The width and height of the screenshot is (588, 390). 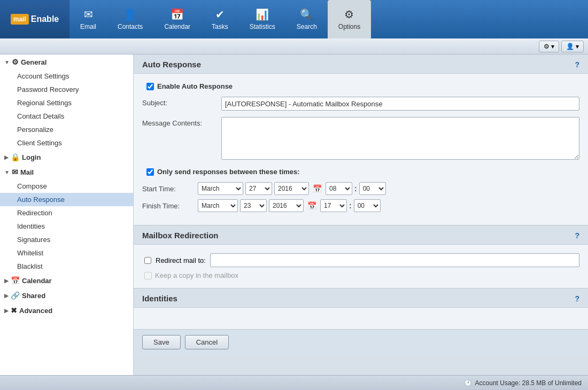 I want to click on options-icon: ⚙, so click(x=349, y=14).